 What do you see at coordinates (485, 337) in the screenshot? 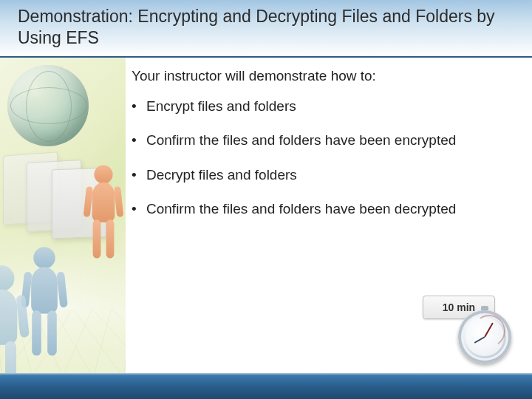
I see `stopwatch-icon` at bounding box center [485, 337].